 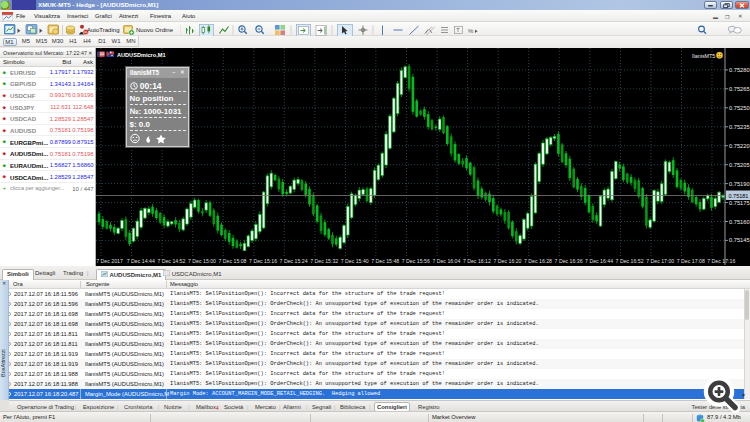 I want to click on svg-text: 7 Dec 15:32, so click(x=324, y=261).